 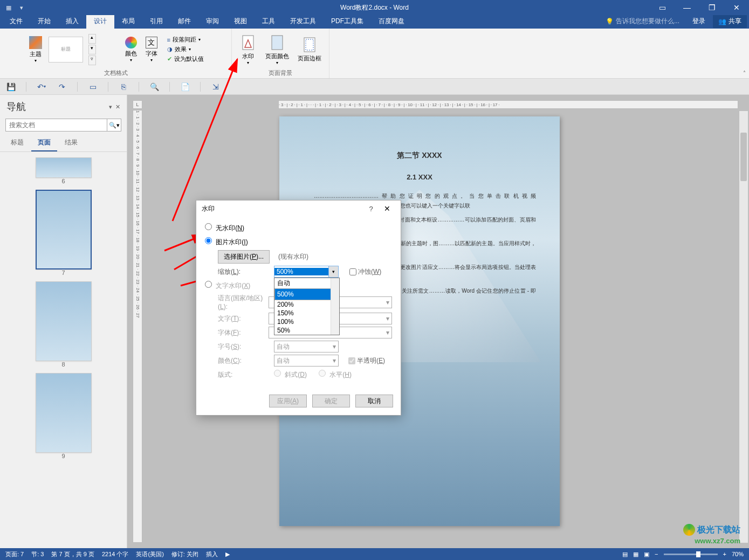 What do you see at coordinates (212, 554) in the screenshot?
I see `status-insert-mode: 插入` at bounding box center [212, 554].